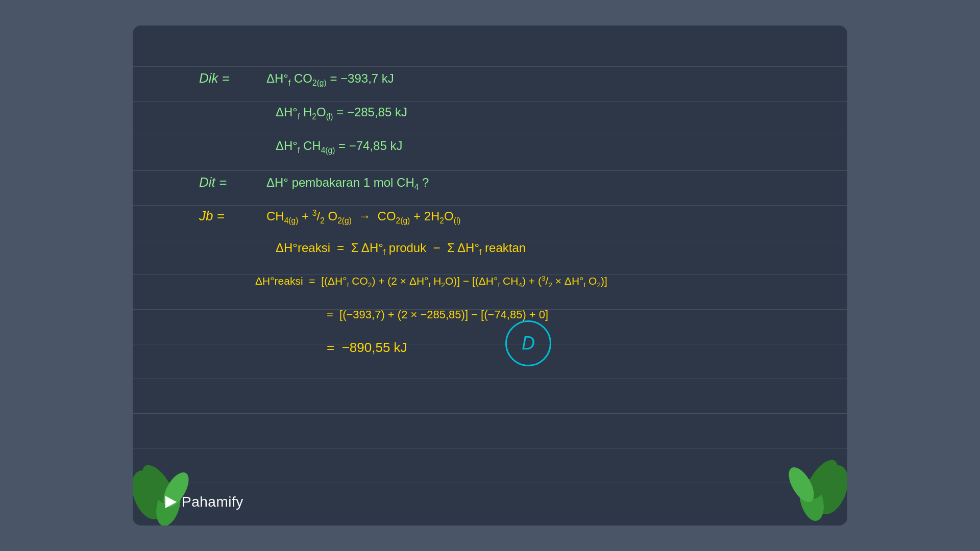 The height and width of the screenshot is (551, 980). What do you see at coordinates (297, 79) in the screenshot?
I see `dik-row: Dik = ΔH°f CO2(g) = −393,7 kJ` at bounding box center [297, 79].